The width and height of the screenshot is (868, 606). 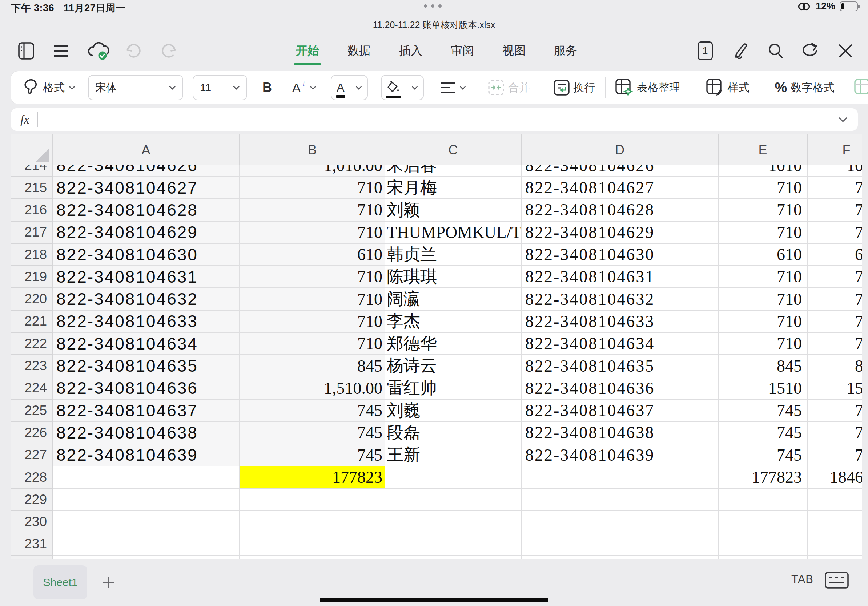 I want to click on row-header-224: 224, so click(x=32, y=388).